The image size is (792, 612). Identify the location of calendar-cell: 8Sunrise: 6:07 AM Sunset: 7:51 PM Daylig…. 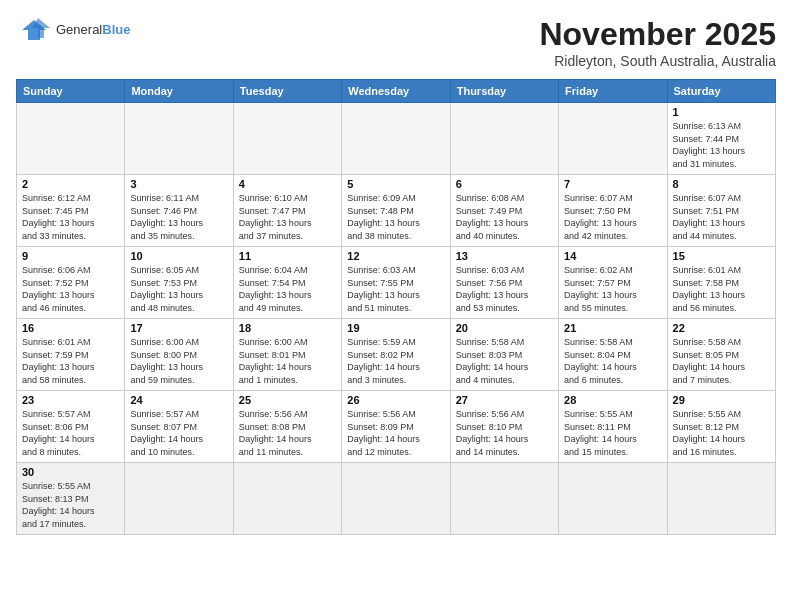
(721, 211).